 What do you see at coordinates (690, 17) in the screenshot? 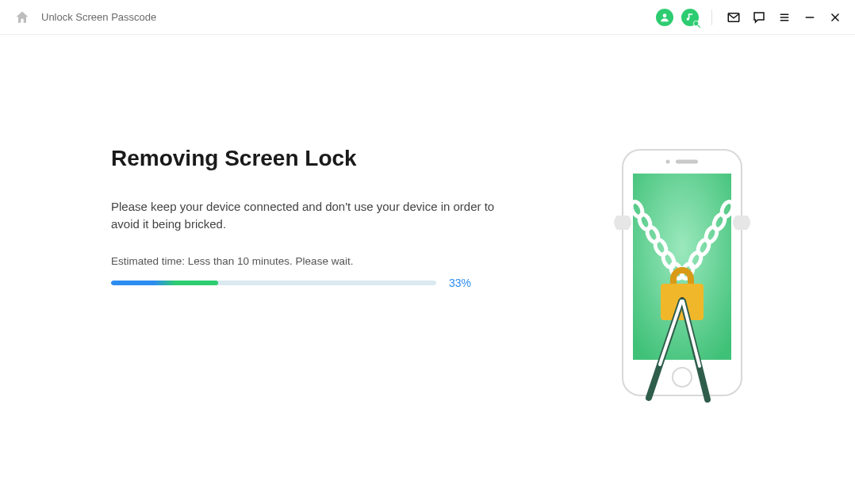
I see `music-icon` at bounding box center [690, 17].